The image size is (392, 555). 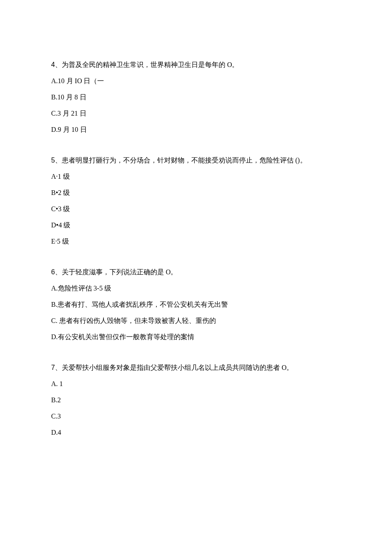 What do you see at coordinates (134, 321) in the screenshot?
I see `option-label: C. 患者有行凶伤人毁物等，但未导致被害人轻、重伤的` at bounding box center [134, 321].